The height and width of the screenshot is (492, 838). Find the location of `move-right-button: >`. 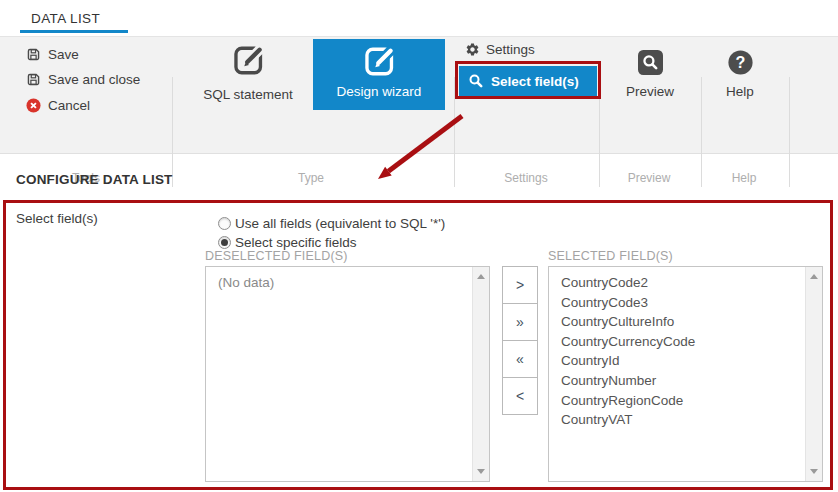

move-right-button: > is located at coordinates (520, 285).